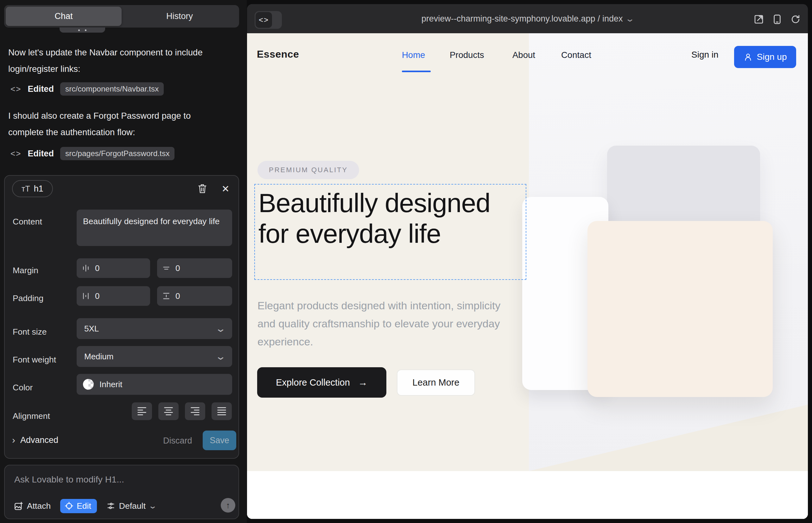  Describe the element at coordinates (35, 440) in the screenshot. I see `advanced-toggle: › Advanced` at that location.